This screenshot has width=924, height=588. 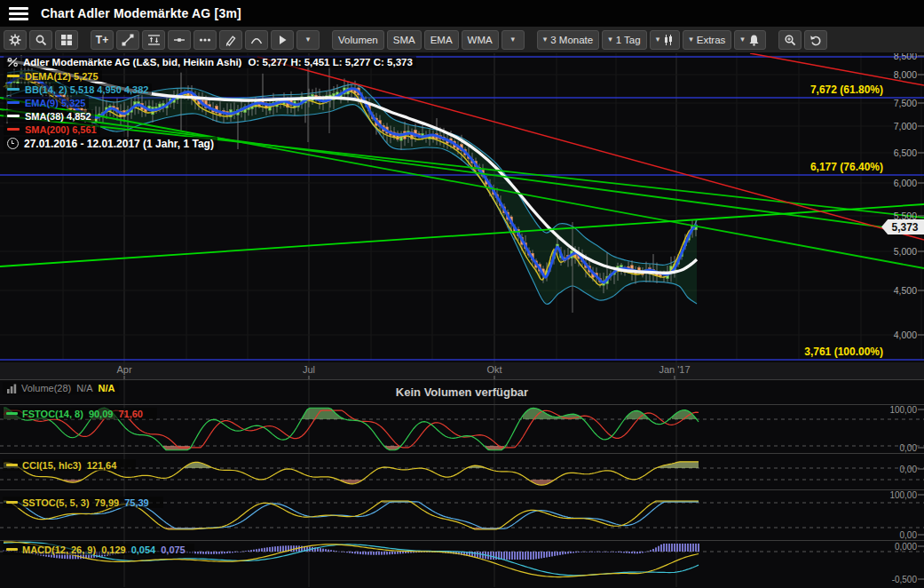 What do you see at coordinates (903, 227) in the screenshot?
I see `last-price-tag: 5,373` at bounding box center [903, 227].